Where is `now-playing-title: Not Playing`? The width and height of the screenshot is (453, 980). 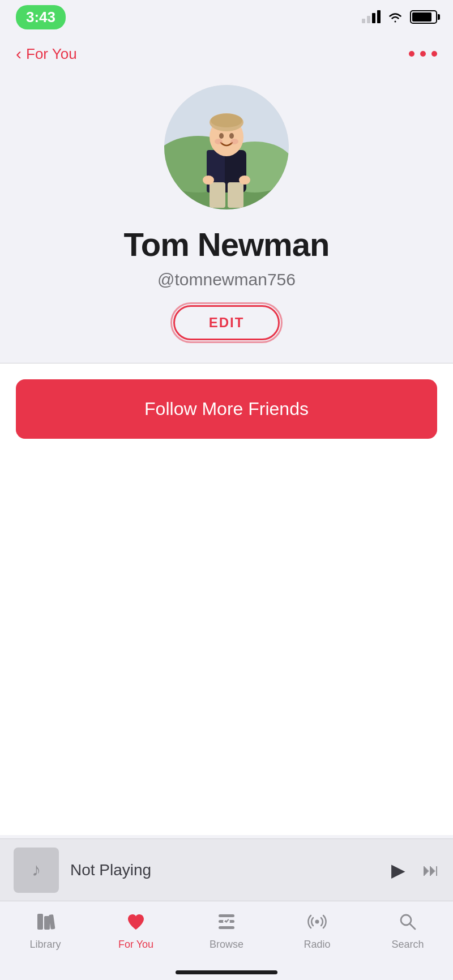 now-playing-title: Not Playing is located at coordinates (225, 870).